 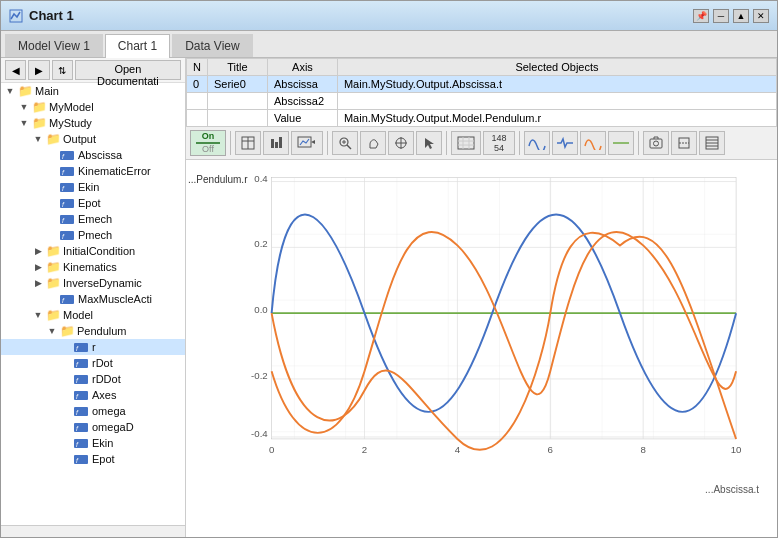 I want to click on tree-item-inversedynamic: ▶ 📁 InverseDynamic, so click(x=93, y=283).